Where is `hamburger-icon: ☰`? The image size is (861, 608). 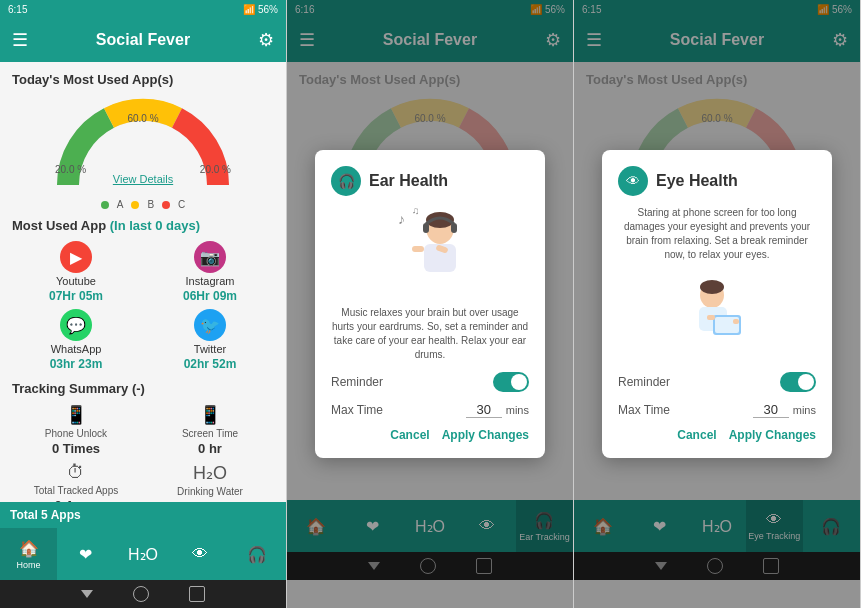 hamburger-icon: ☰ is located at coordinates (20, 40).